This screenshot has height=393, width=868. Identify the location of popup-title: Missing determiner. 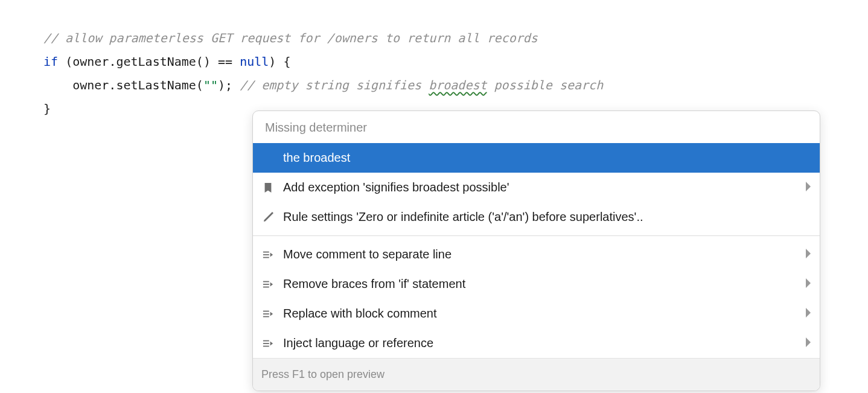
(536, 116).